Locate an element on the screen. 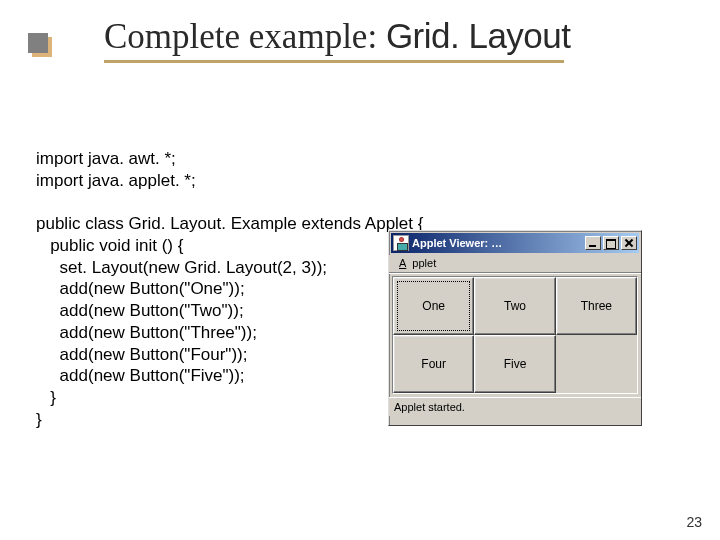  code-line: import java. awt. *; is located at coordinates (106, 158).